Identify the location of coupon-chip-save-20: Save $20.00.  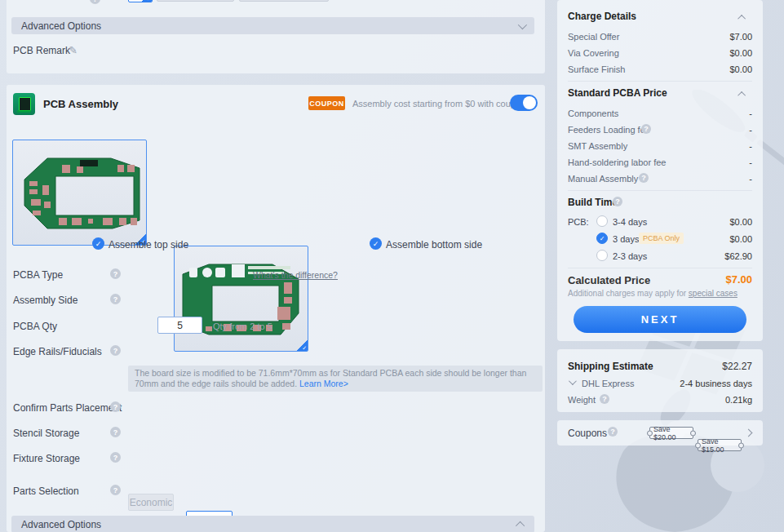
(671, 432).